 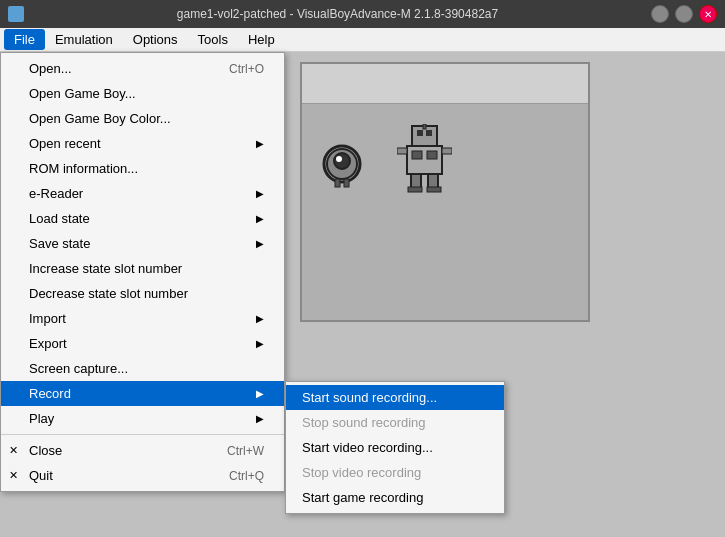 I want to click on minimize-button, so click(x=660, y=14).